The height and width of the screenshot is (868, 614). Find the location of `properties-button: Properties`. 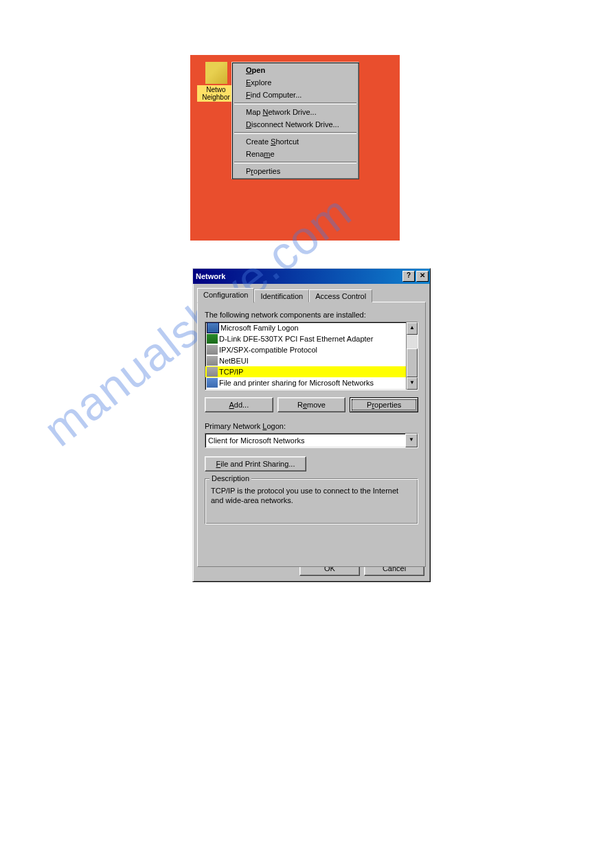

properties-button: Properties is located at coordinates (384, 405).